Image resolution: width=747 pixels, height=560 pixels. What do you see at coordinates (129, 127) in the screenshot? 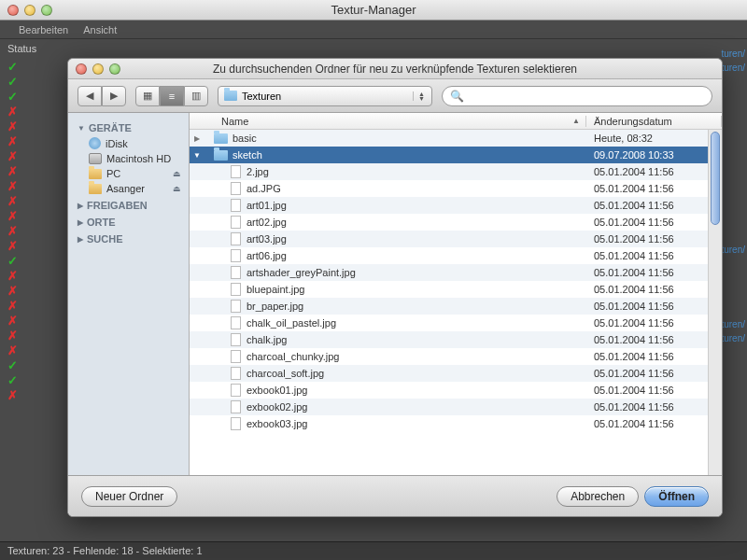
I see `sidebar-devices-header: ▼GERÄTE` at bounding box center [129, 127].